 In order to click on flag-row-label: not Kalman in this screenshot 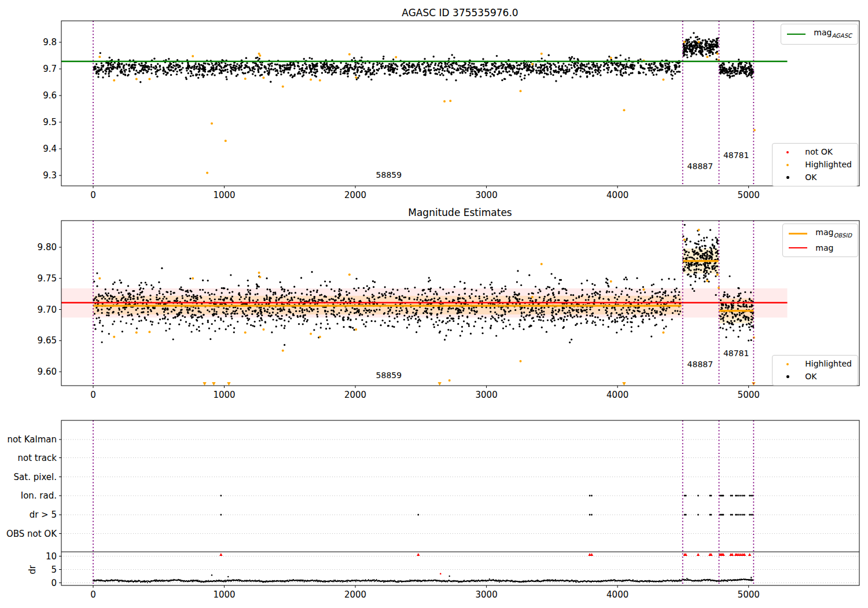, I will do `click(32, 439)`.